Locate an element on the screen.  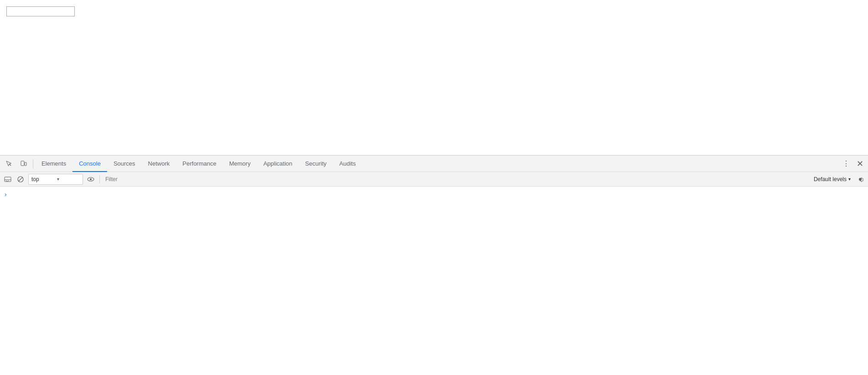
tab-memory: Memory is located at coordinates (240, 164).